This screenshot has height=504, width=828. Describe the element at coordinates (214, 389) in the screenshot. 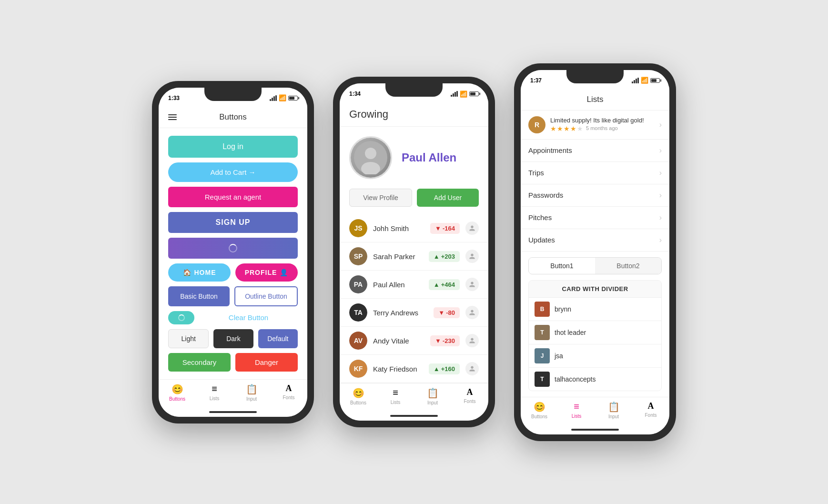

I see `lists-tab-icon: ≡` at that location.